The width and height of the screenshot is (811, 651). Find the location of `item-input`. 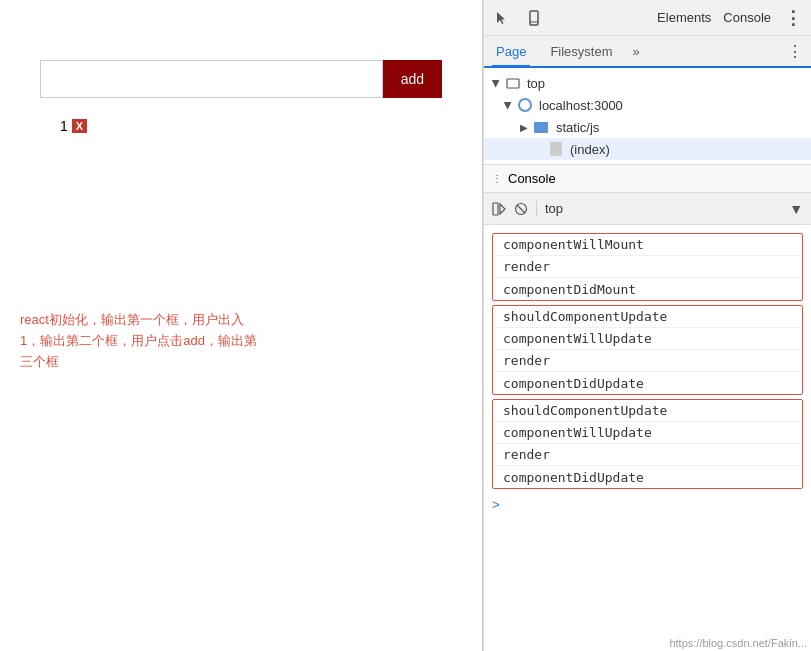

item-input is located at coordinates (212, 79).